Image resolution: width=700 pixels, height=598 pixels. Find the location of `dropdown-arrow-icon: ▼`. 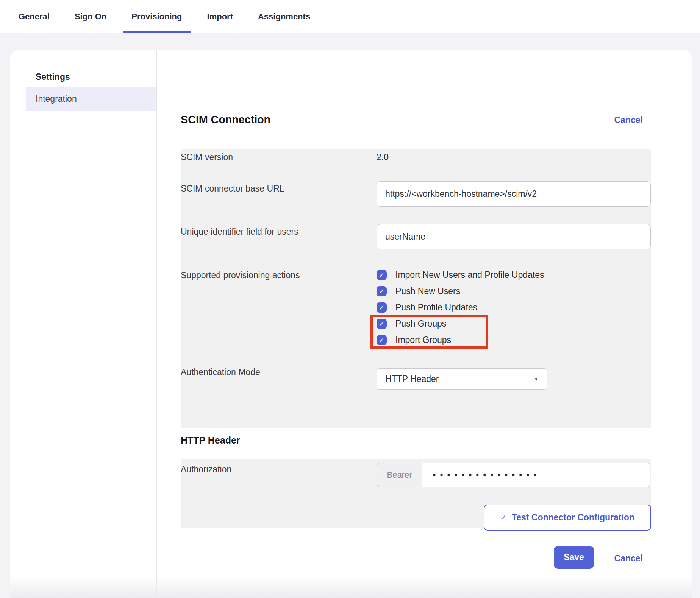

dropdown-arrow-icon: ▼ is located at coordinates (536, 379).